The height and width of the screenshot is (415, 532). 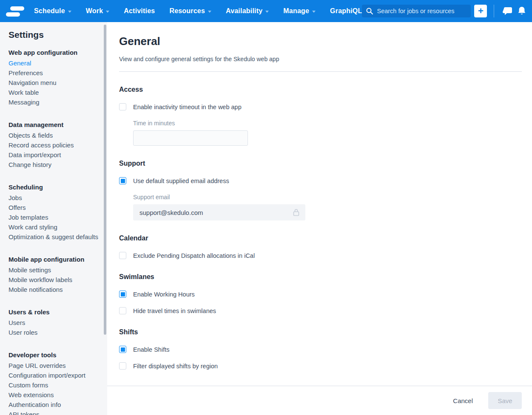 I want to click on section-support: SupportUse default supplied email addres…, so click(x=321, y=190).